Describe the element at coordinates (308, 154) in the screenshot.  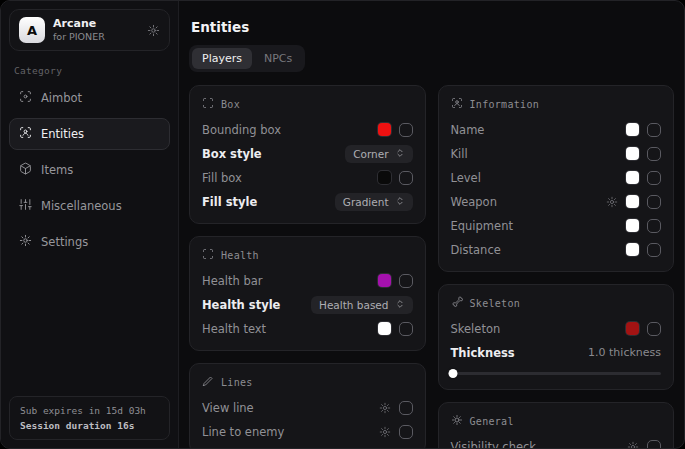
I see `box-panel: Box Bounding box Box style Corner` at that location.